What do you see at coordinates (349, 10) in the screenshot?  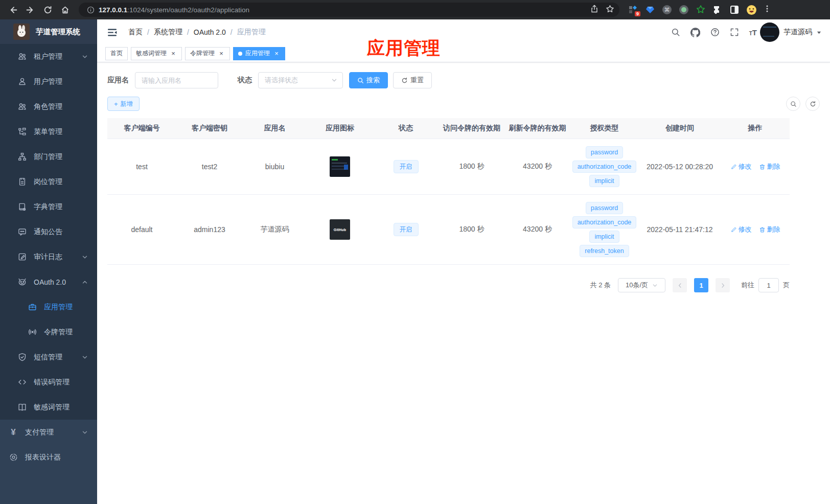 I see `address-bar: 127.0.0.1:1024/system/oauth2/oauth2/appl…` at bounding box center [349, 10].